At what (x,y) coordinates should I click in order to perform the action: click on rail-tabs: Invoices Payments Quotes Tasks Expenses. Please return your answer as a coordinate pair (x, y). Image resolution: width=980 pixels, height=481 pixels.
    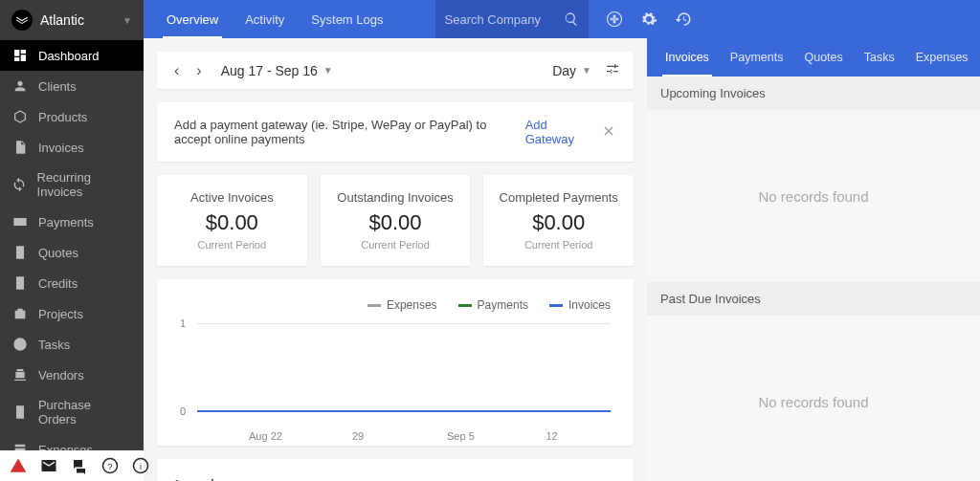
    Looking at the image, I should click on (813, 57).